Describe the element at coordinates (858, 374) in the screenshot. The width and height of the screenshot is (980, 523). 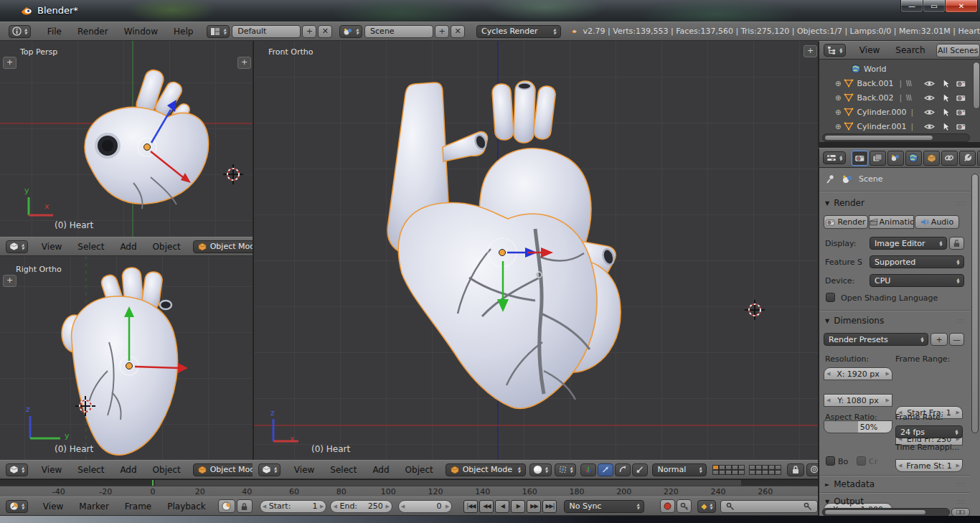
I see `resolution-x-field: ◀ X: 1920 px ▶` at that location.